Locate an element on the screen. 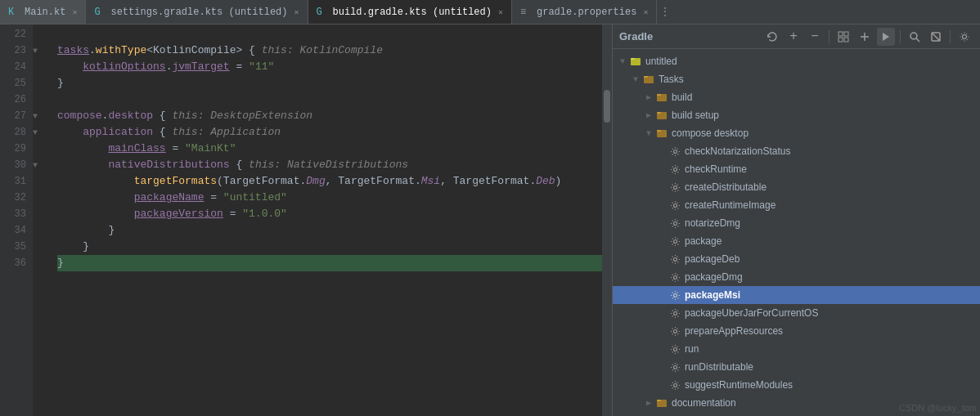  code-line-28: application { this: Application is located at coordinates (330, 132).